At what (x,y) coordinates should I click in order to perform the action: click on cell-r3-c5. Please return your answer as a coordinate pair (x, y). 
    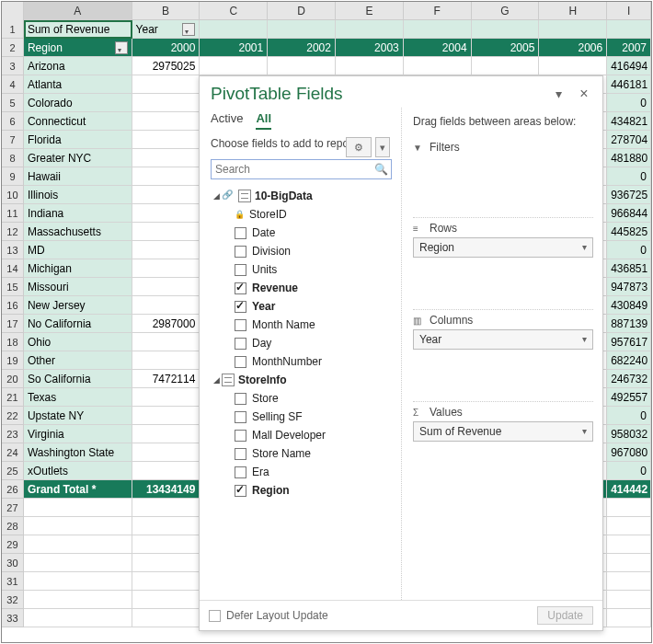
    Looking at the image, I should click on (438, 66).